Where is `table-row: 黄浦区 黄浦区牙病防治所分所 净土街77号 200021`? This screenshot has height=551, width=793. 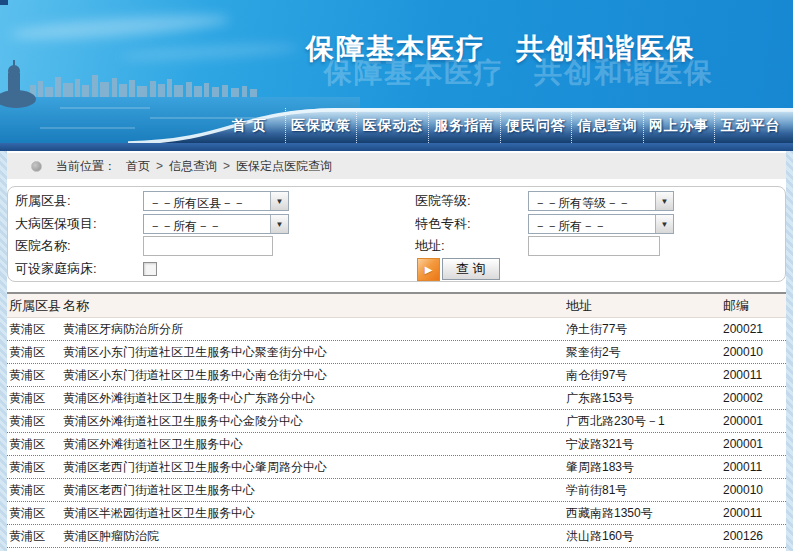 table-row: 黄浦区 黄浦区牙病防治所分所 净土街77号 200021 is located at coordinates (396, 330).